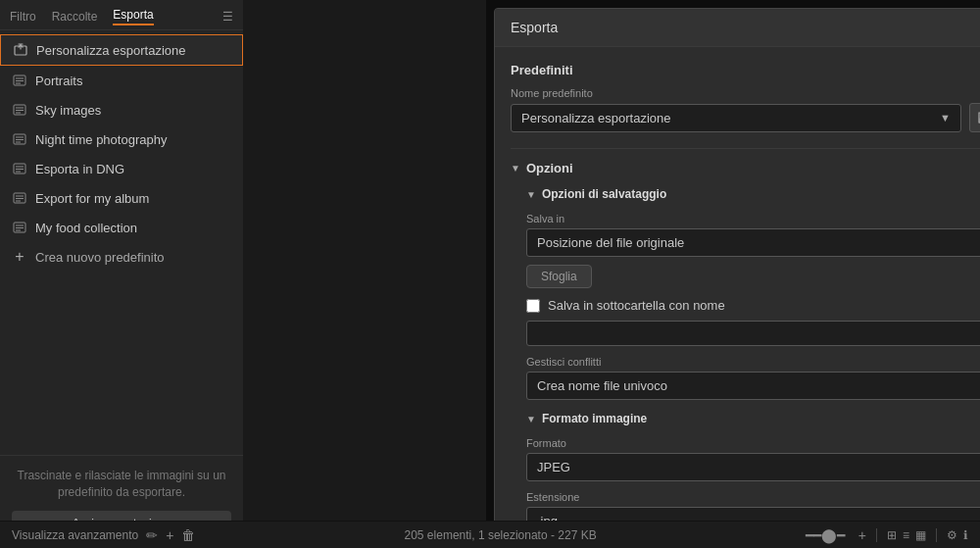 Image resolution: width=980 pixels, height=548 pixels. Describe the element at coordinates (753, 443) in the screenshot. I see `formato-label: Formato` at that location.